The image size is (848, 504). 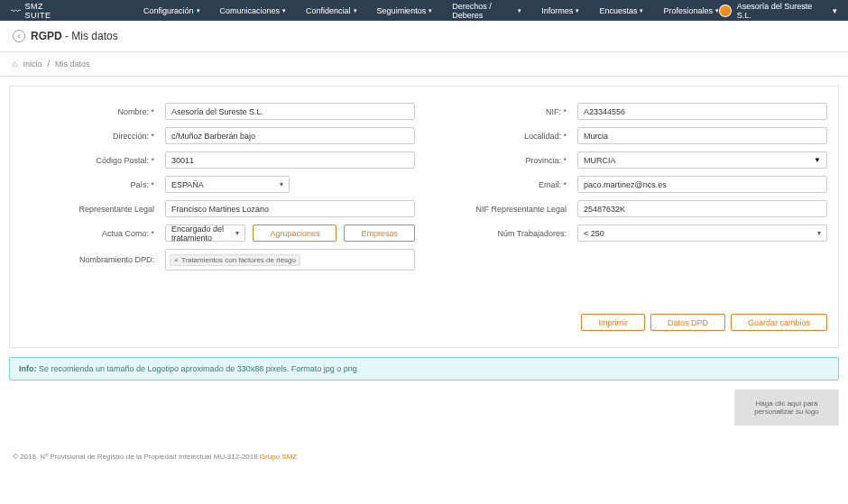 What do you see at coordinates (702, 160) in the screenshot?
I see `provincia-select: MURCIA ▼` at bounding box center [702, 160].